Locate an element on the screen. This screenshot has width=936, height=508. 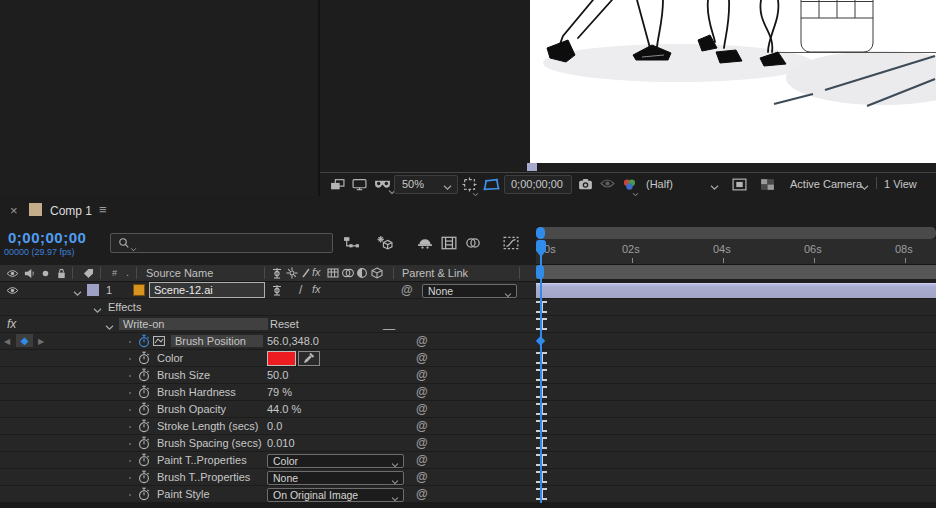
layer-expand-chevron-icon is located at coordinates (78, 293).